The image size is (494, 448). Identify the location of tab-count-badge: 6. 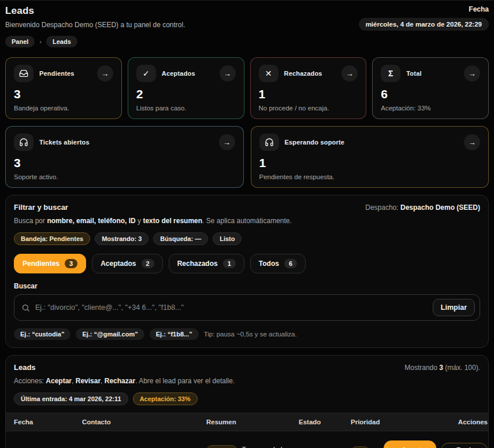
(291, 264).